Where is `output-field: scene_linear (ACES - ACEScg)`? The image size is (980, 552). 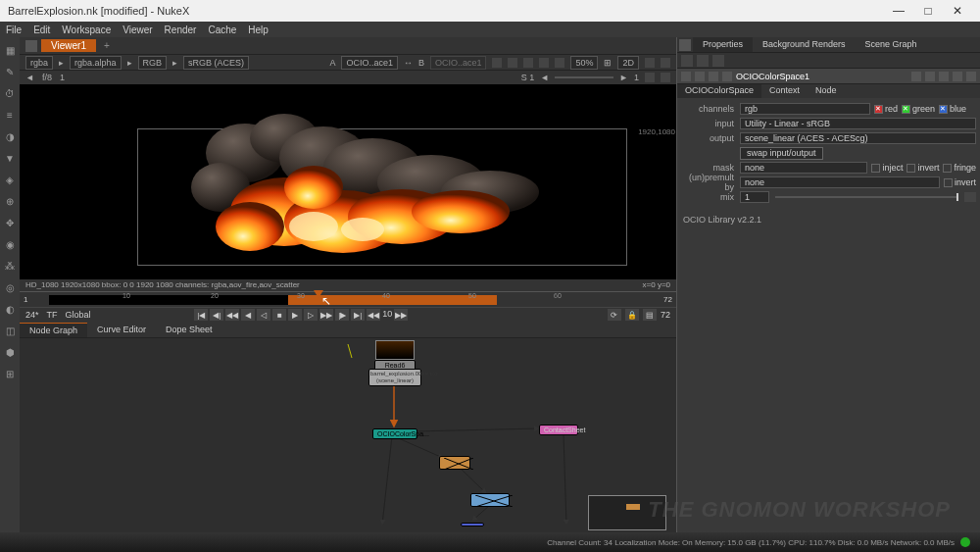
output-field: scene_linear (ACES - ACEScg) is located at coordinates (858, 138).